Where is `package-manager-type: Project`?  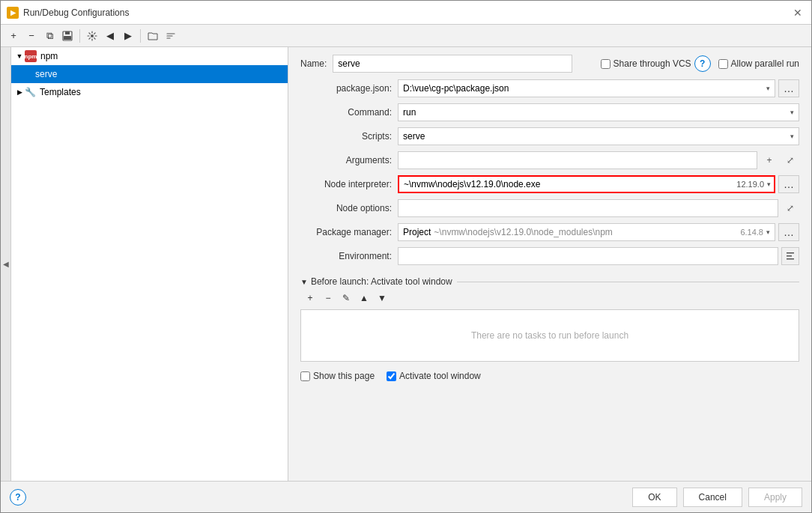
package-manager-type: Project is located at coordinates (416, 232).